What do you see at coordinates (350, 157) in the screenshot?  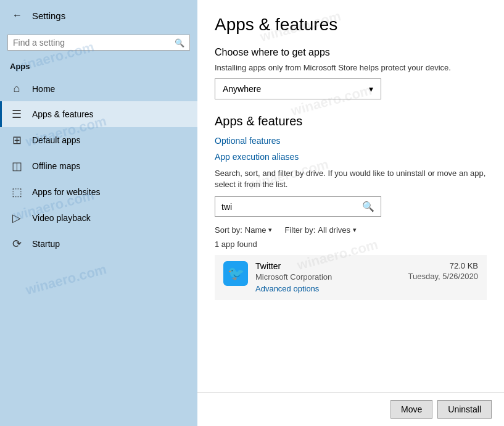 I see `app-execution-link: App execution aliases` at bounding box center [350, 157].